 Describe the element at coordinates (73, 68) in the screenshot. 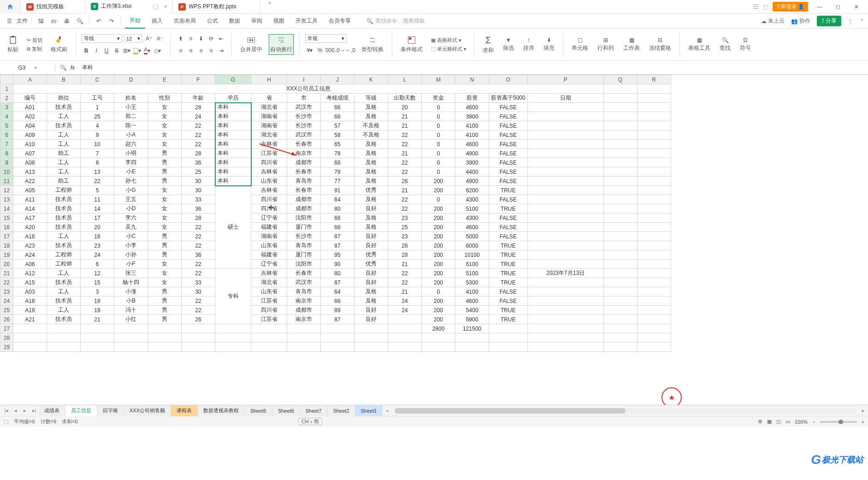

I see `fx-icon: fx` at that location.